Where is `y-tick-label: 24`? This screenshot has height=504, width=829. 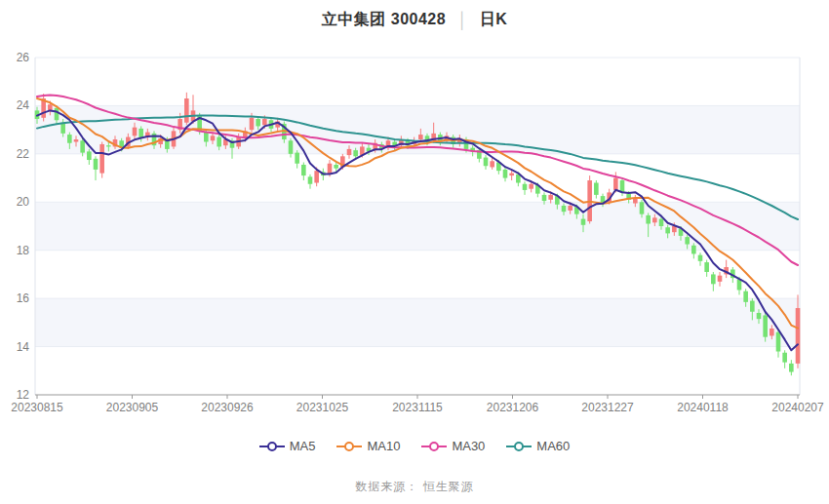 y-tick-label: 24 is located at coordinates (23, 105).